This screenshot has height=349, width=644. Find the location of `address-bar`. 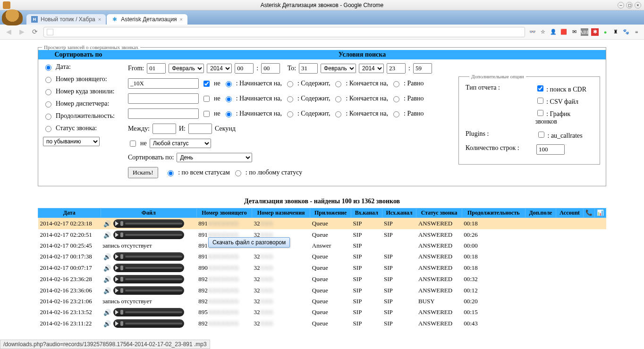

address-bar is located at coordinates (284, 32).